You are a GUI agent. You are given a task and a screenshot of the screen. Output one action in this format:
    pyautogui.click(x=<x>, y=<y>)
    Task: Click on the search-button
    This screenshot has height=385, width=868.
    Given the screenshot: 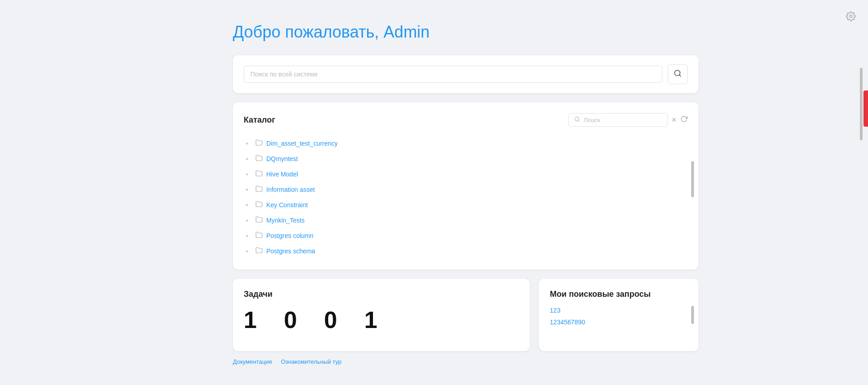 What is the action you would take?
    pyautogui.click(x=678, y=74)
    